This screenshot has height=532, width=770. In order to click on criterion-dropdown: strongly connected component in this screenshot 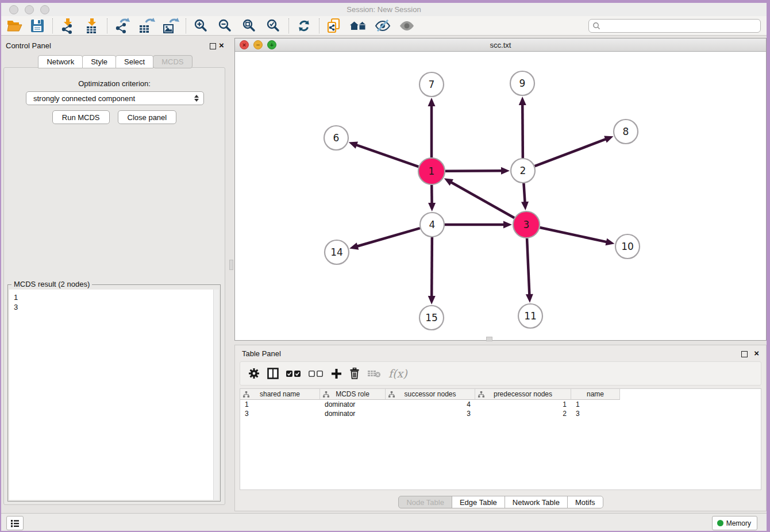, I will do `click(115, 98)`.